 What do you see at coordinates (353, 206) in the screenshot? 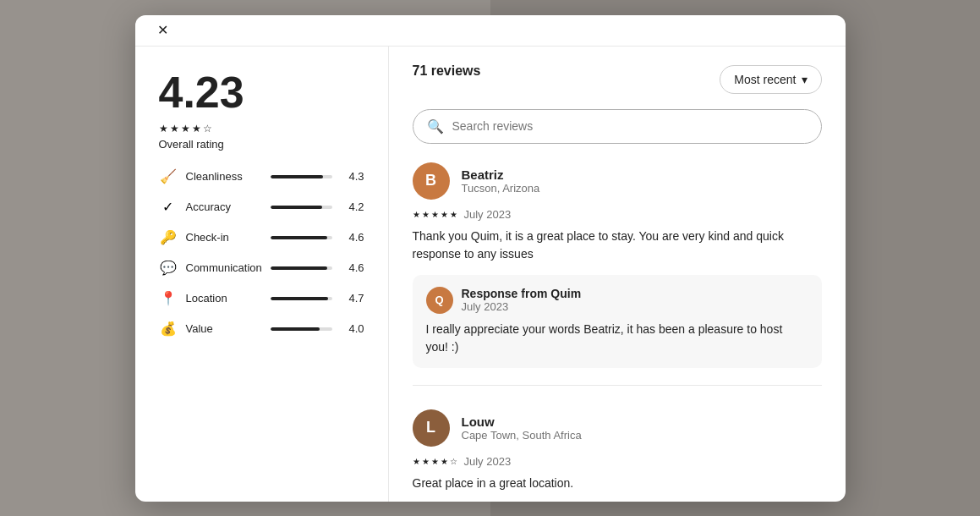
I see `accuracy-score: 4.2` at bounding box center [353, 206].